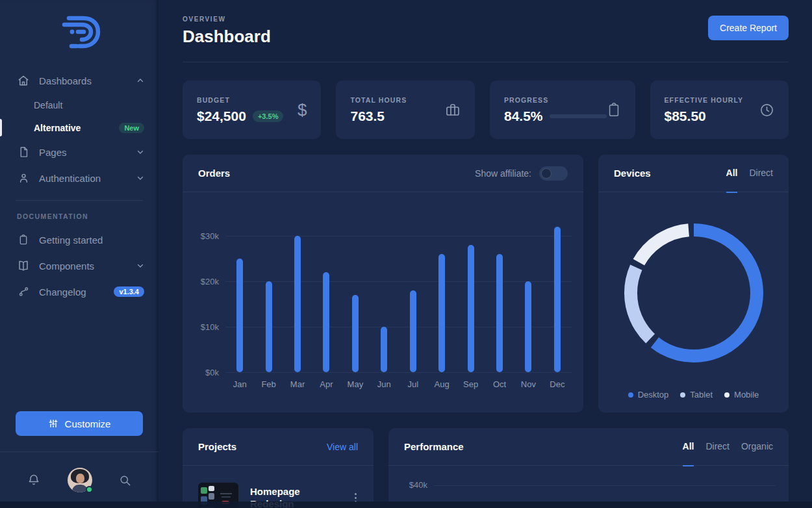 The image size is (812, 508). I want to click on delta-badge: +3.5%, so click(268, 116).